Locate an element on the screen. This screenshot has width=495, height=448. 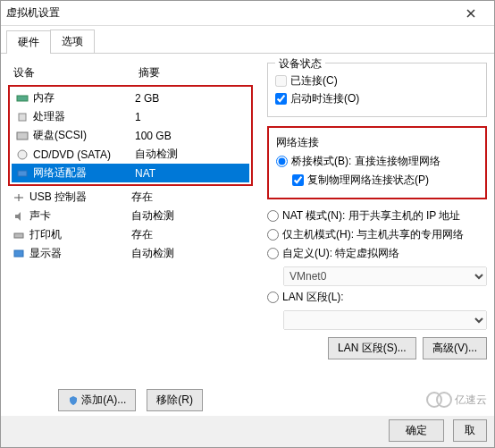
cd-icon is located at coordinates (22, 155).